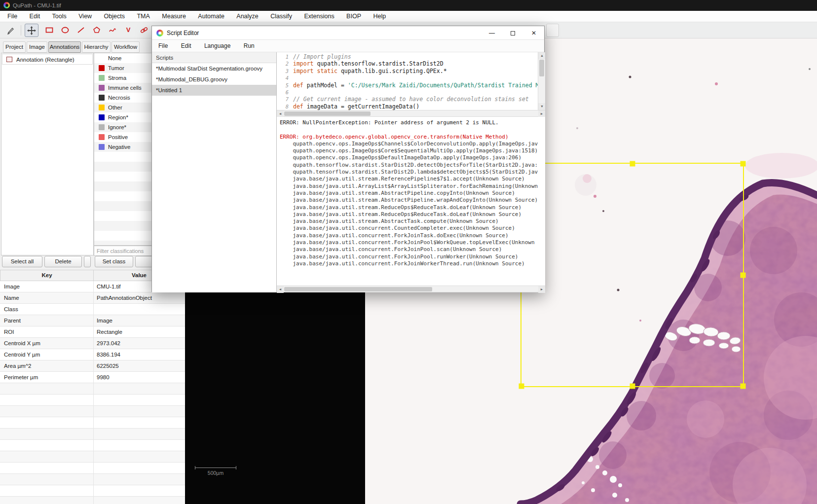 Image resolution: width=817 pixels, height=504 pixels. Describe the element at coordinates (412, 215) in the screenshot. I see `stack-trace-line: java.base/java.util.stream.ReduceOps$Red…` at that location.